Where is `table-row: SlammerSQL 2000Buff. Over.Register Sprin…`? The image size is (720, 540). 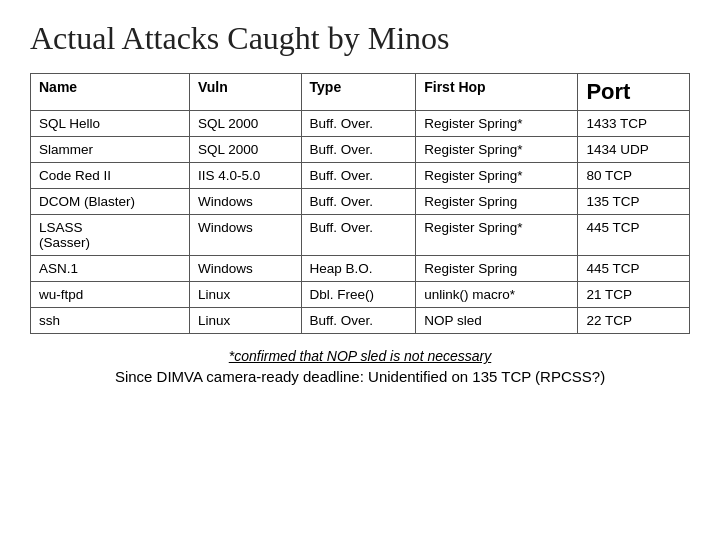
table-row: SlammerSQL 2000Buff. Over.Register Sprin… is located at coordinates (360, 150).